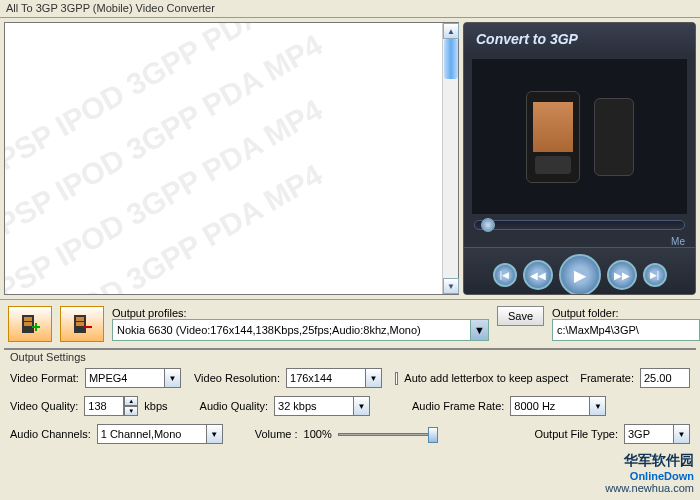 Image resolution: width=700 pixels, height=500 pixels. Describe the element at coordinates (665, 378) in the screenshot. I see `framerate-input` at that location.